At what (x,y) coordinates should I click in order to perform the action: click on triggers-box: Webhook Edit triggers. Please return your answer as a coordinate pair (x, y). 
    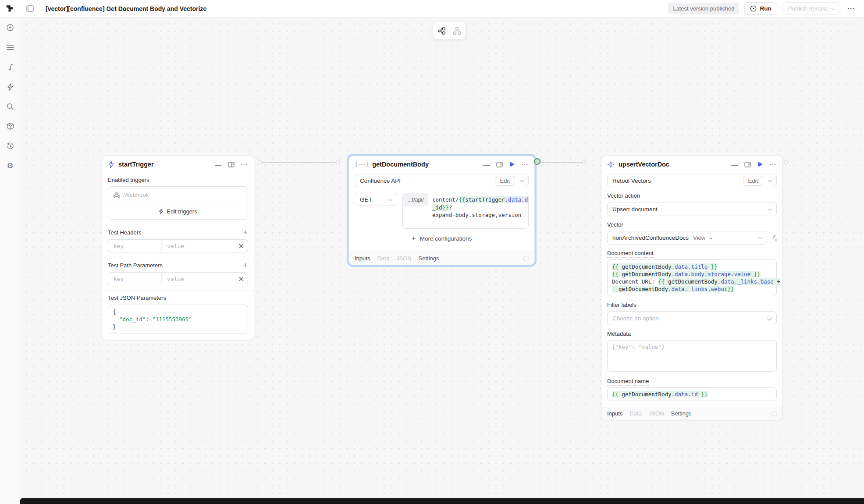
    Looking at the image, I should click on (178, 203).